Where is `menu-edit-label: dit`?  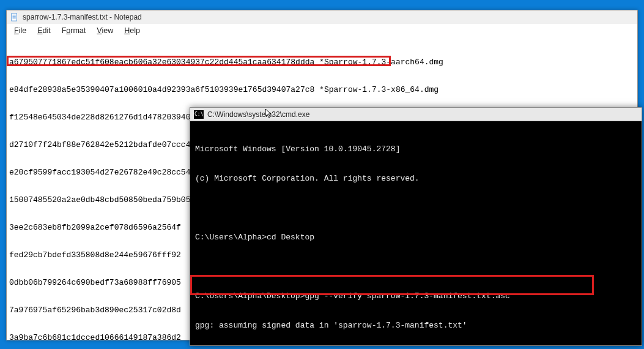
menu-edit-label: dit is located at coordinates (46, 31).